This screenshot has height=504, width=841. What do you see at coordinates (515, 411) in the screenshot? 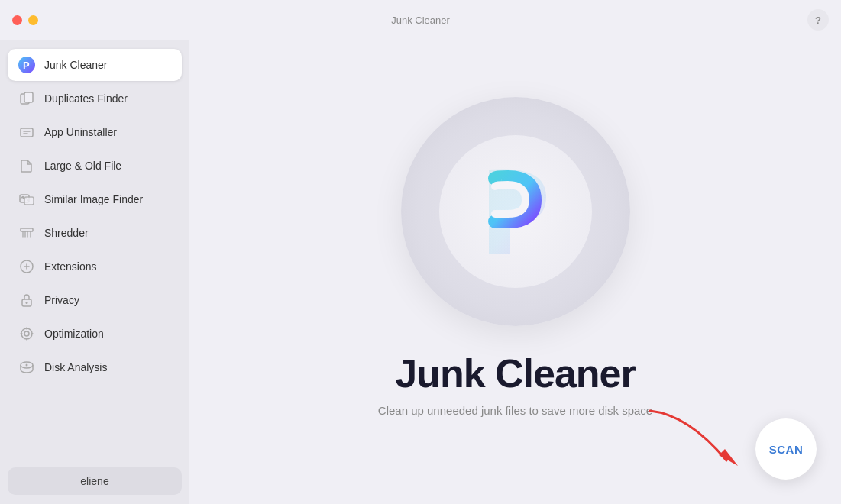
I see `app-subtitle: Clean up unneeded junk files to save mor…` at bounding box center [515, 411].